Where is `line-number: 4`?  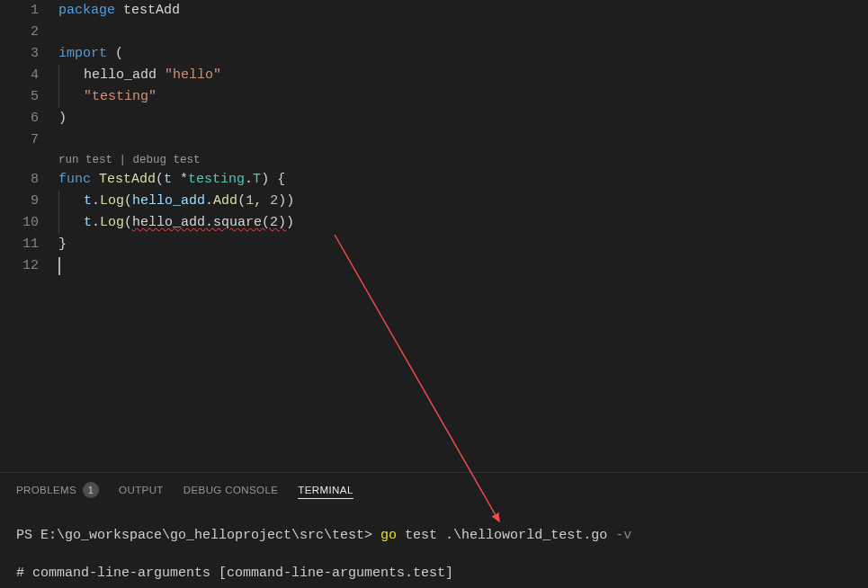
line-number: 4 is located at coordinates (20, 76).